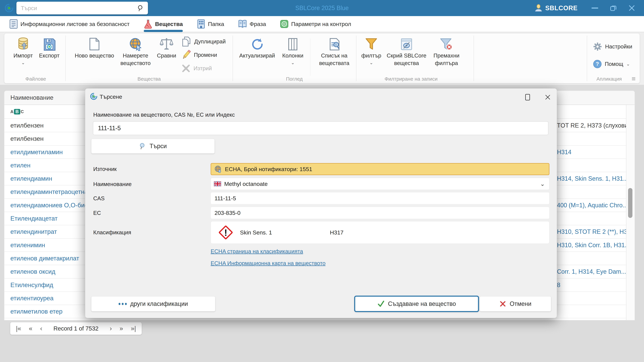 The image size is (644, 362). I want to click on help-button: ? Помощ ⌄, so click(612, 64).